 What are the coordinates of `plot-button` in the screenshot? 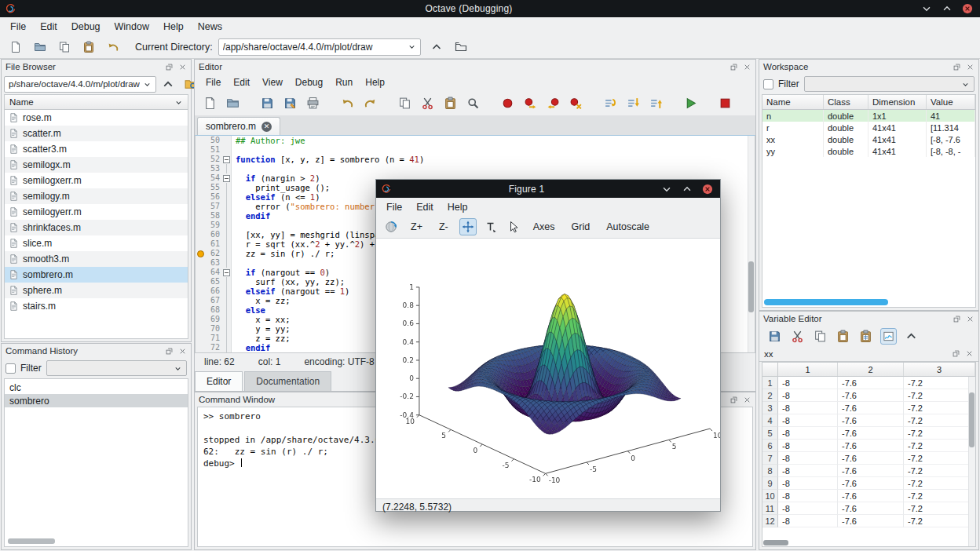 It's located at (889, 336).